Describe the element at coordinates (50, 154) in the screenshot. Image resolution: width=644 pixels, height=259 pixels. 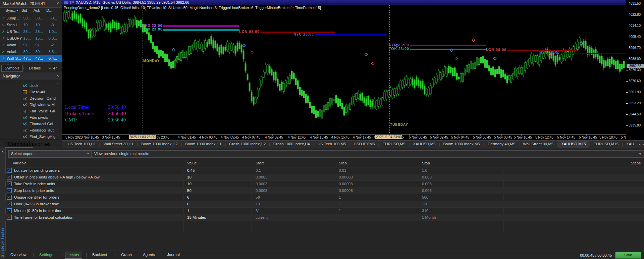
I see `expert-select-dropdown: Select expert... ▼` at that location.